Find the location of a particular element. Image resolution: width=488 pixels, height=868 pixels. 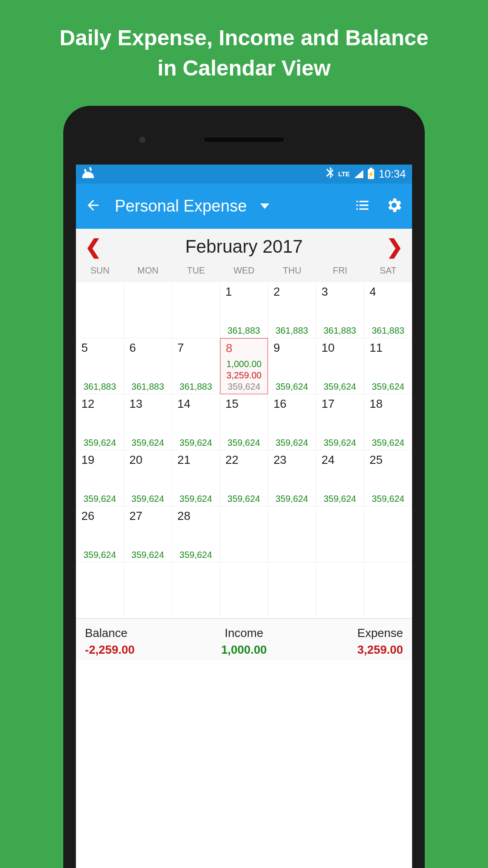

account-dropdown: Personal Expense is located at coordinates (227, 206).